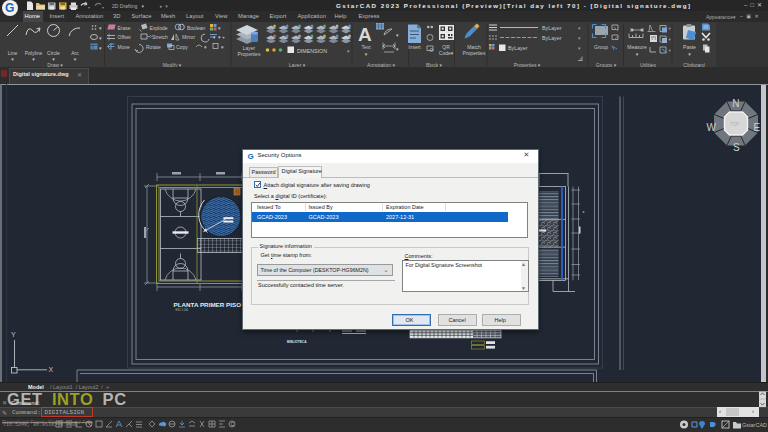 This screenshot has height=432, width=768. What do you see at coordinates (182, 310) in the screenshot?
I see `svg-text: ESC 1:100` at bounding box center [182, 310].